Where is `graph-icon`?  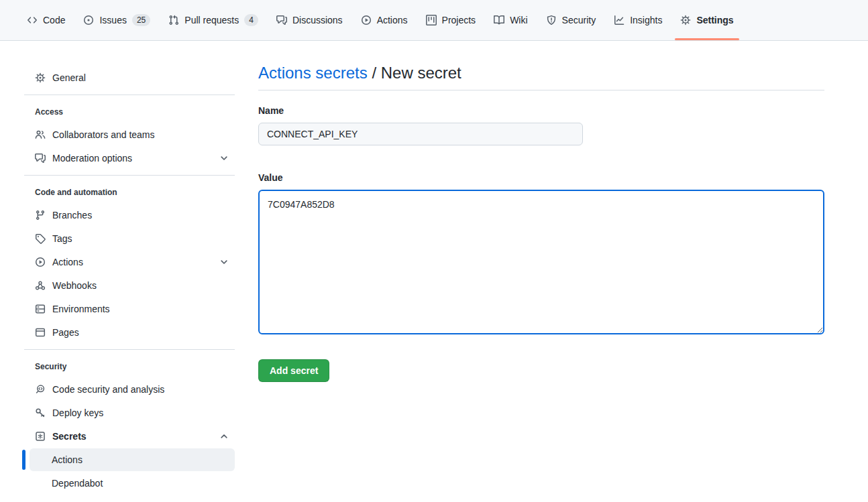 graph-icon is located at coordinates (619, 20).